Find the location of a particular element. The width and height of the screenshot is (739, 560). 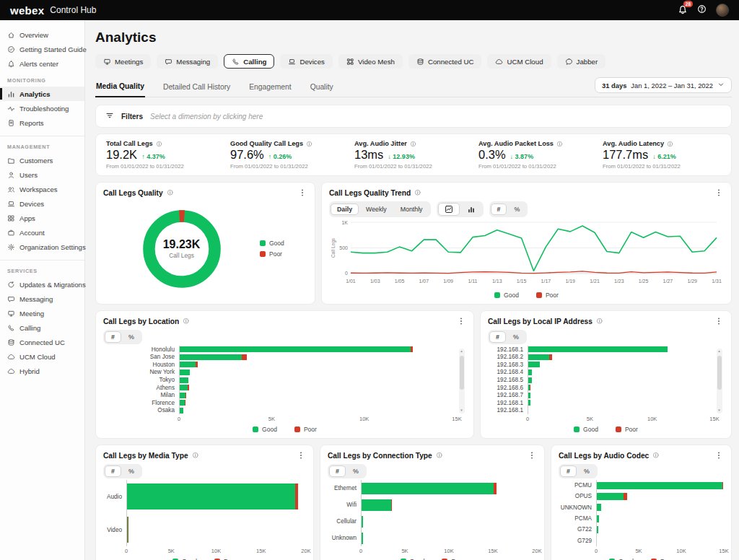

date-range-picker: 31 days Jan 1, 2022 – Jan 31, 2022 is located at coordinates (663, 85).